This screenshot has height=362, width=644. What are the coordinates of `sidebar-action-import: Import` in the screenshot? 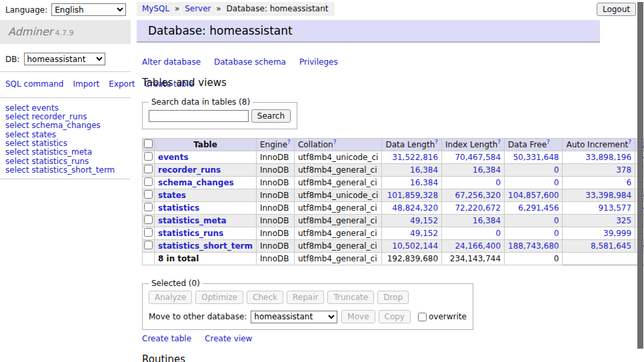 It's located at (86, 84).